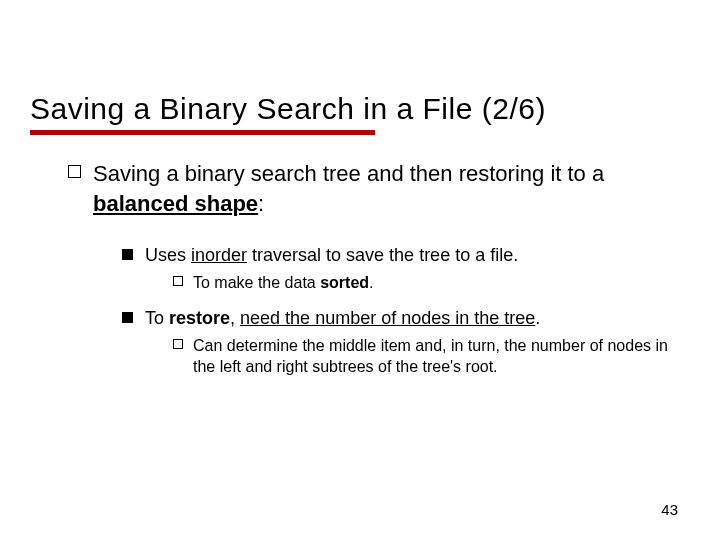 This screenshot has width=720, height=540. Describe the element at coordinates (157, 318) in the screenshot. I see `text: To` at that location.